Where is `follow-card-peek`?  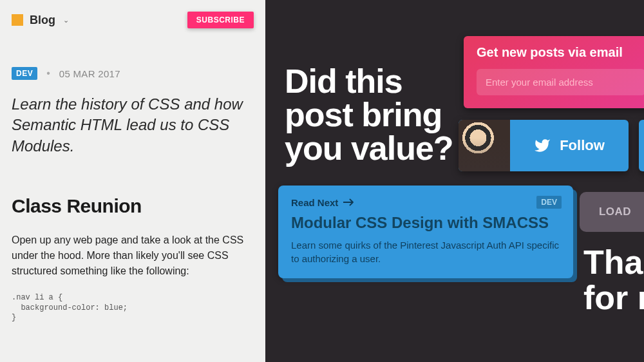
follow-card-peek is located at coordinates (641, 146).